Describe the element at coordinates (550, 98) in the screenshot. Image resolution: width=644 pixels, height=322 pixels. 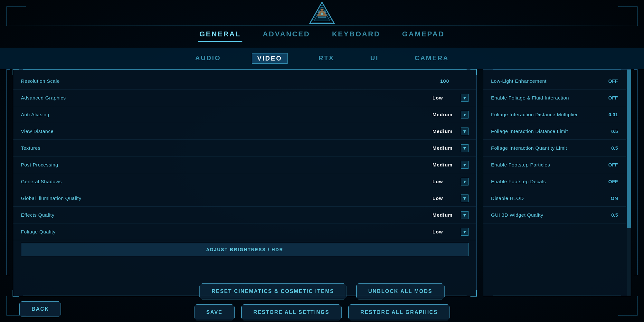
I see `right-setting-label-1: Enable Foliage & Fluid Interaction` at that location.